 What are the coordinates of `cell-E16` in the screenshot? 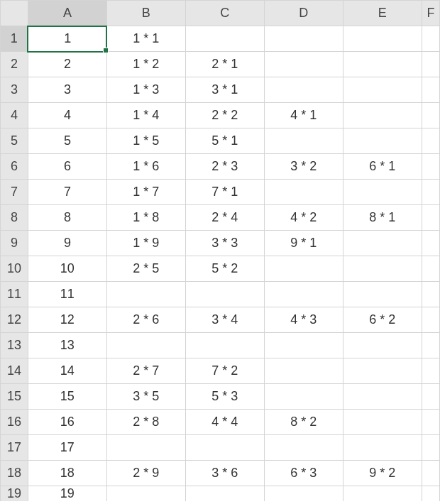 It's located at (382, 422).